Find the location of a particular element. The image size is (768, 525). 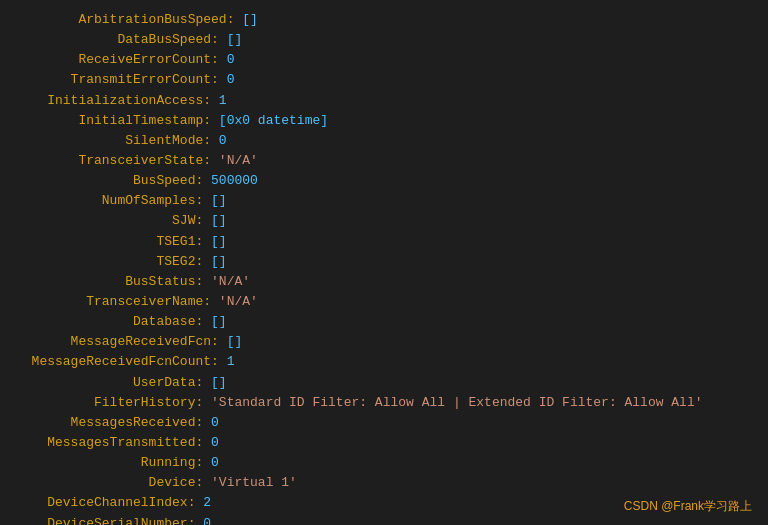

code-line: TSEG1: [] is located at coordinates (384, 242).